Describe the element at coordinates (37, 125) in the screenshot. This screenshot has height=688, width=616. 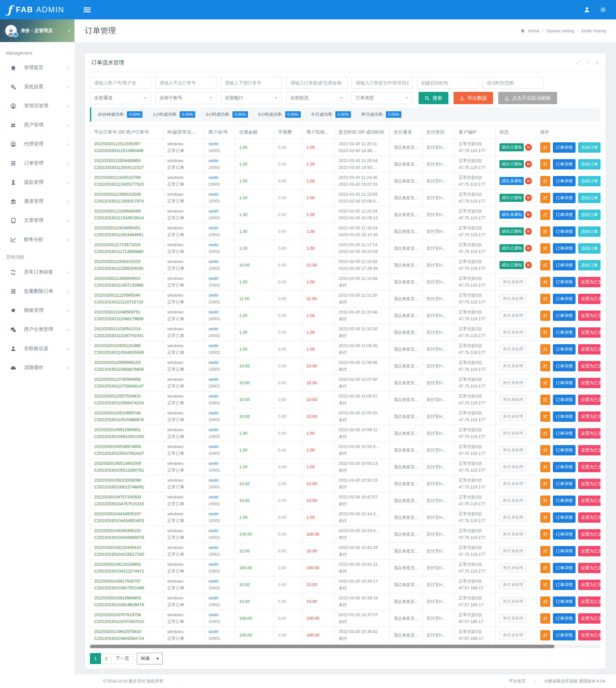
I see `sidebar-item-用户管理: 用户管理›` at that location.